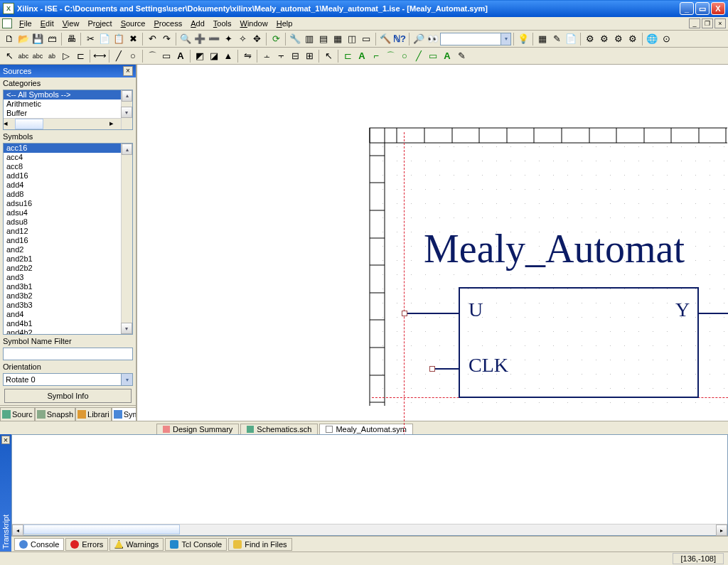 Image resolution: width=728 pixels, height=565 pixels. I want to click on symbol-item: and4b1, so click(68, 324).